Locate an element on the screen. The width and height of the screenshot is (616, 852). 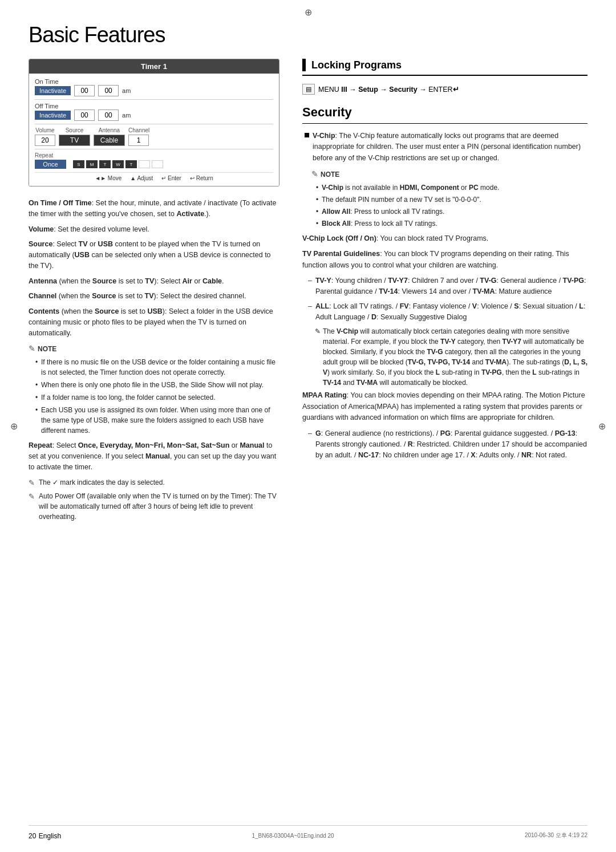
mpaa-dash-1: – G: General audience (no restrictions).… is located at coordinates (445, 445).